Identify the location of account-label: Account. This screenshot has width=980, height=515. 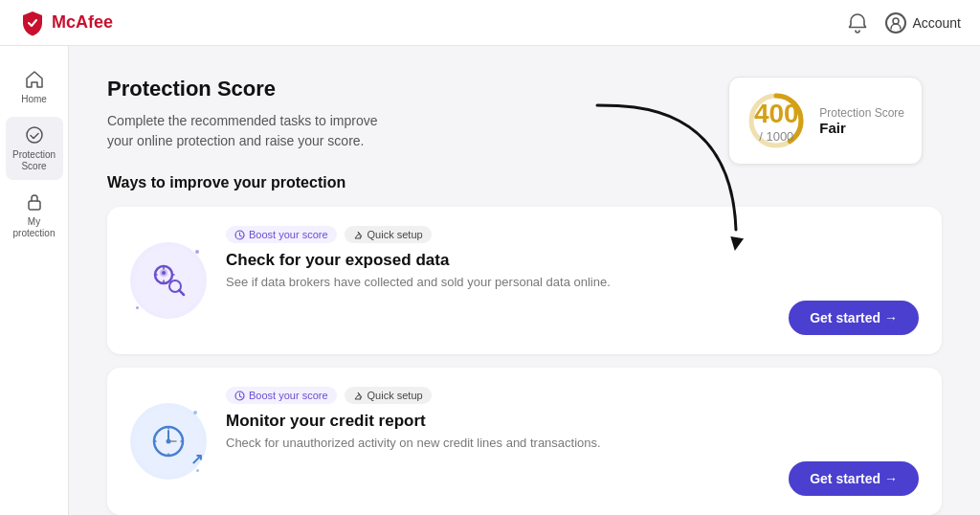
(936, 23).